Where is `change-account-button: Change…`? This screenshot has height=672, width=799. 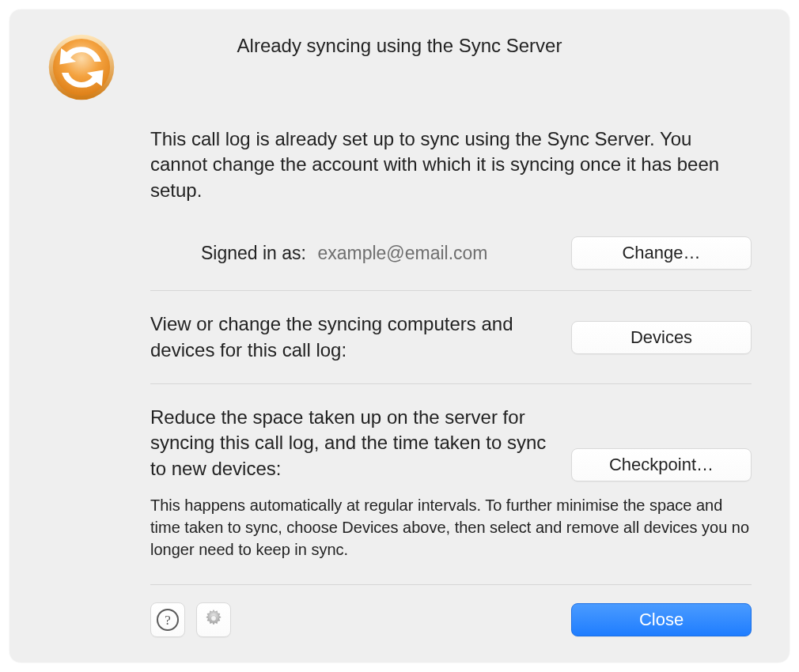
change-account-button: Change… is located at coordinates (661, 253).